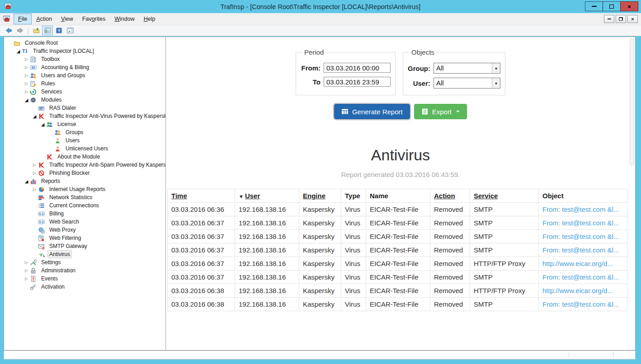  I want to click on cell-user: 192.168.138.16, so click(267, 277).